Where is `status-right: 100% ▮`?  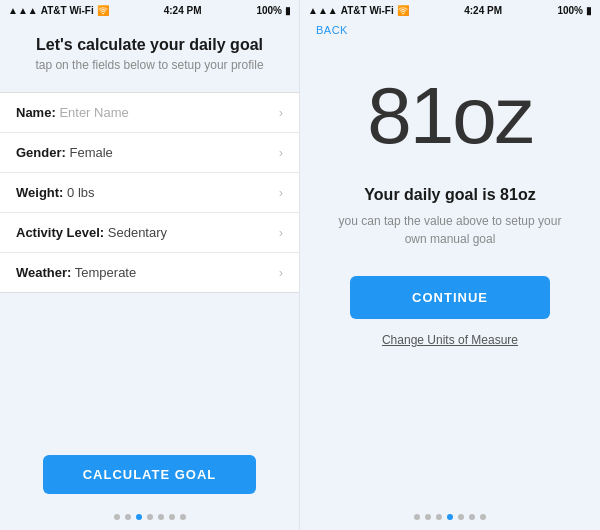 status-right: 100% ▮ is located at coordinates (274, 10).